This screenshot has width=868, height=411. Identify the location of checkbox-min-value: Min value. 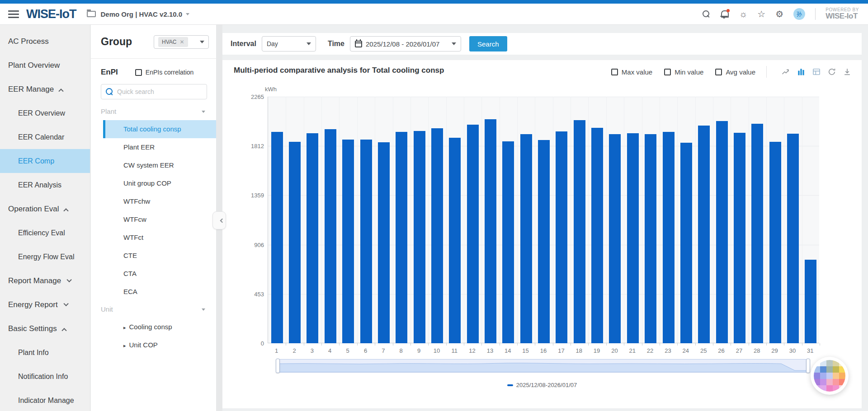
(684, 72).